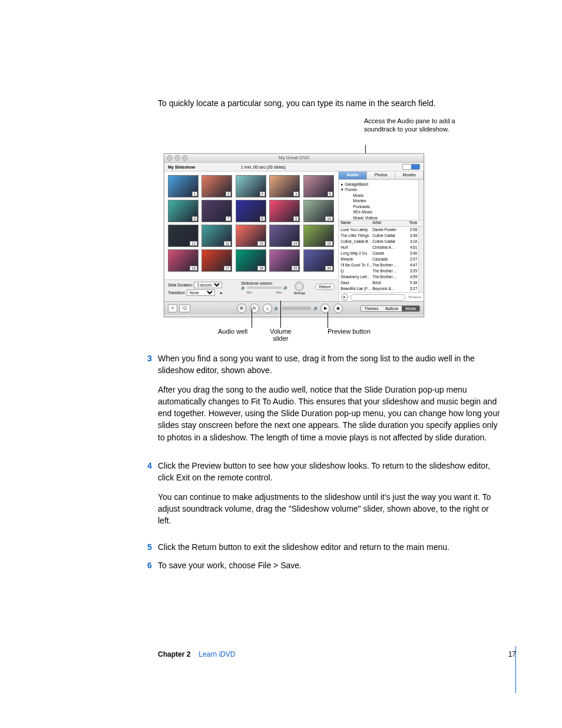  Describe the element at coordinates (381, 230) in the screenshot. I see `song-row: Love You LatelyDaniel Powter2:58` at that location.